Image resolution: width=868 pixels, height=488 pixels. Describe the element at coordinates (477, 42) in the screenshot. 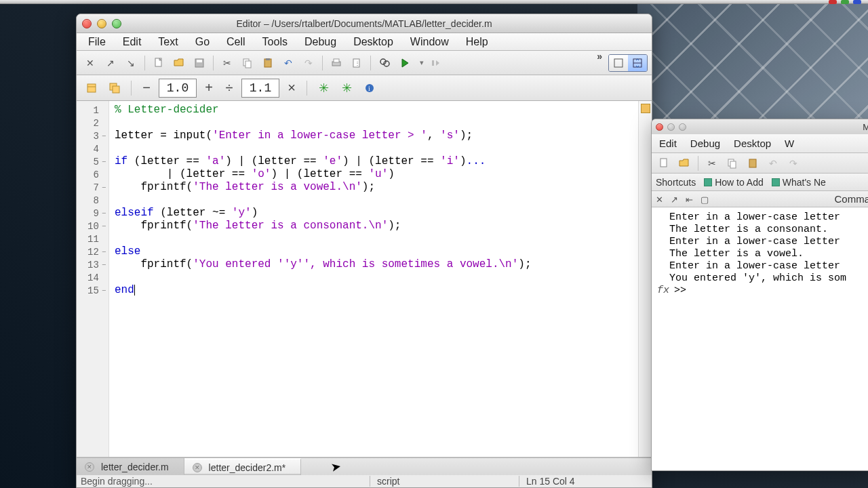

I see `menu-help: Help` at that location.